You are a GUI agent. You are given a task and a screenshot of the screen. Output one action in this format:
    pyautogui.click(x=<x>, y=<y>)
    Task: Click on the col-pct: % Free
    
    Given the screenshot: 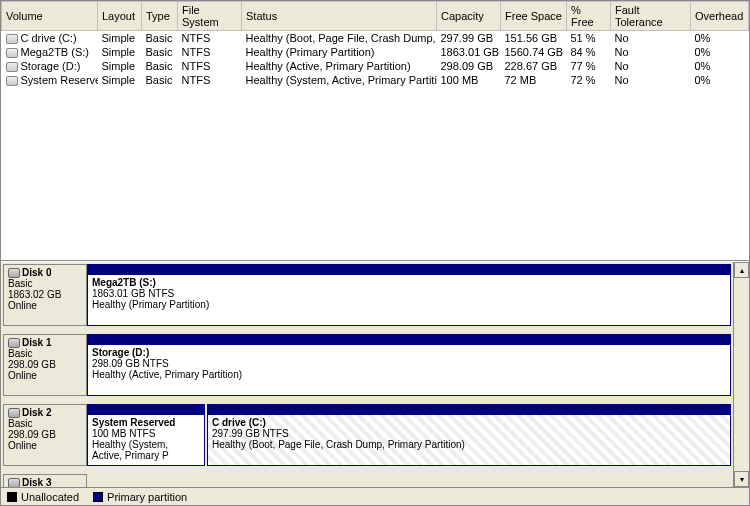 What is the action you would take?
    pyautogui.click(x=589, y=16)
    